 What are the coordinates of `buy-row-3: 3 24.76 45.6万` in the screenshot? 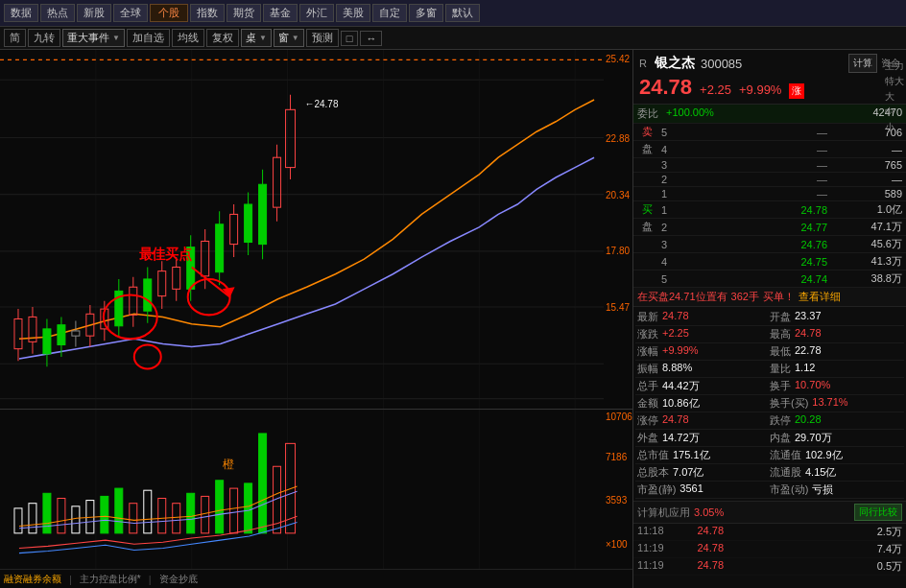 It's located at (770, 245).